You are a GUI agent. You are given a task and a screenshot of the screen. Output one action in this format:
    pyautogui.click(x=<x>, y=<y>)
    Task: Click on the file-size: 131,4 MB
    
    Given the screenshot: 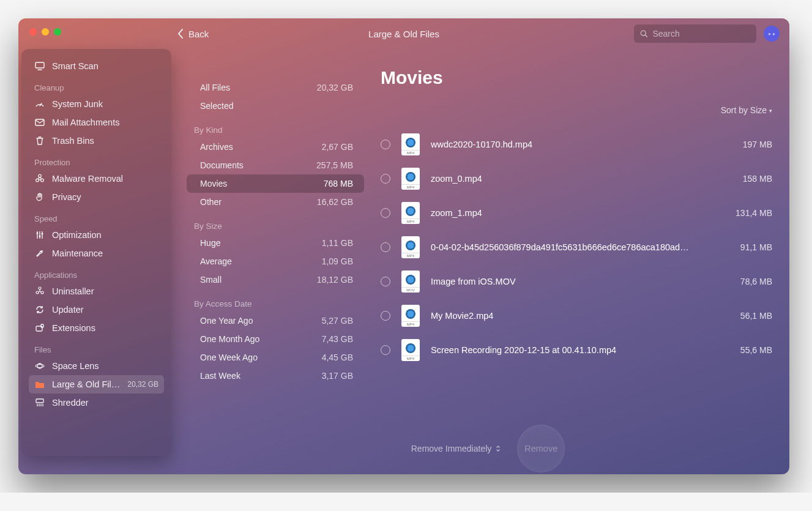 What is the action you would take?
    pyautogui.click(x=754, y=213)
    